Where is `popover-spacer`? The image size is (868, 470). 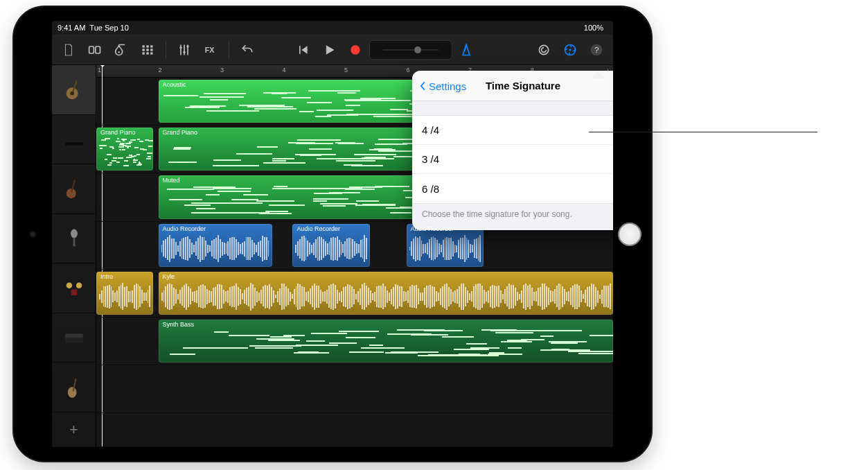
popover-spacer is located at coordinates (513, 108).